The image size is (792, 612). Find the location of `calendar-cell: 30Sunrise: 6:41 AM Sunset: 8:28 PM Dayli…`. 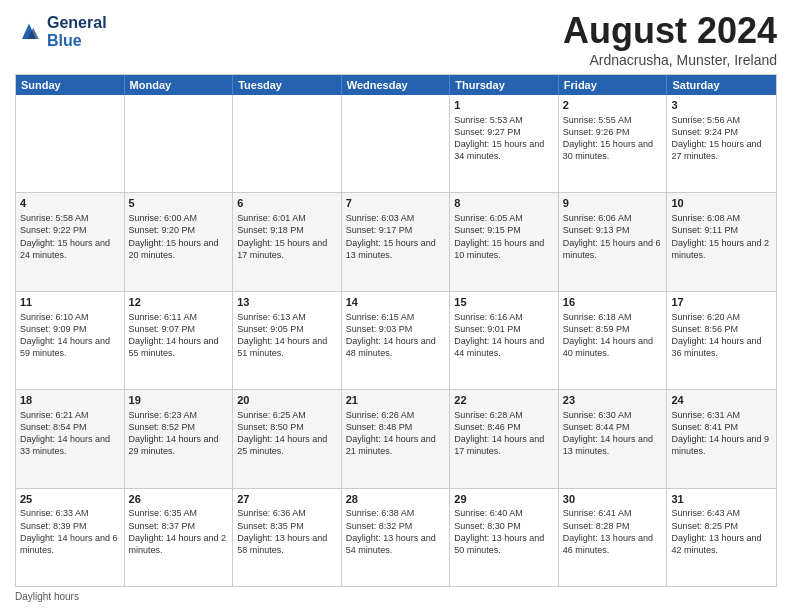

calendar-cell: 30Sunrise: 6:41 AM Sunset: 8:28 PM Dayli… is located at coordinates (614, 538).